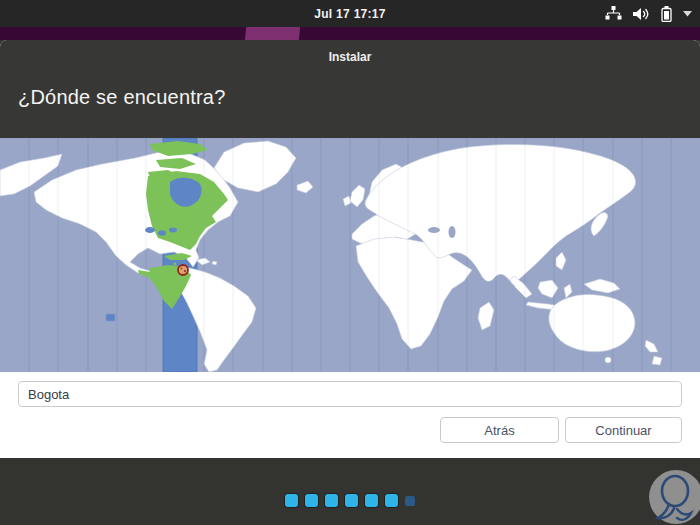 The image size is (700, 525). What do you see at coordinates (614, 14) in the screenshot?
I see `network-wired-icon` at bounding box center [614, 14].